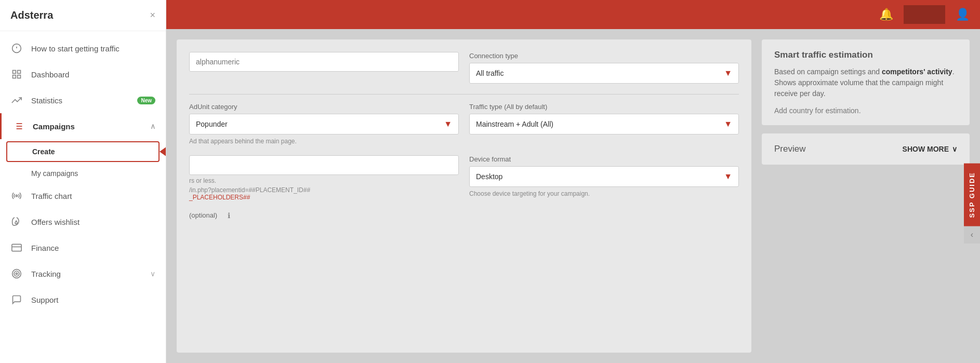  Describe the element at coordinates (886, 15) in the screenshot. I see `notification-icon: 🔔` at that location.